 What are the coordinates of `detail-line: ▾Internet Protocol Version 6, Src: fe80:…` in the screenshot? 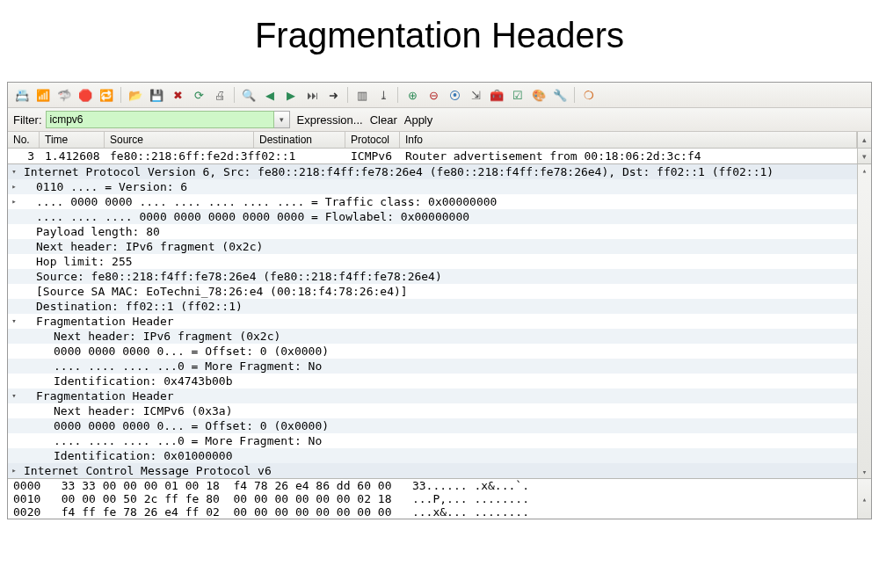 It's located at (432, 172).